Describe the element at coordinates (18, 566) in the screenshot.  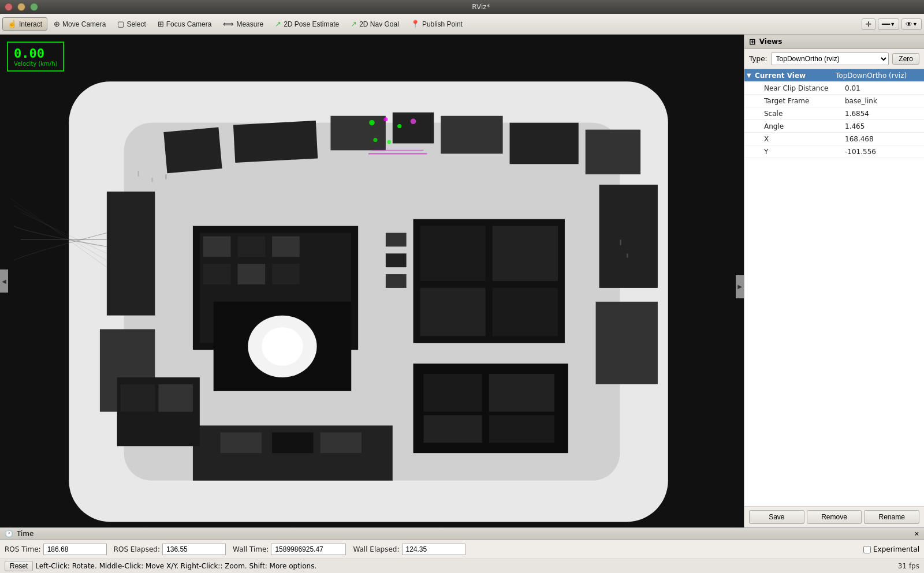
I see `reset-button: Reset` at that location.